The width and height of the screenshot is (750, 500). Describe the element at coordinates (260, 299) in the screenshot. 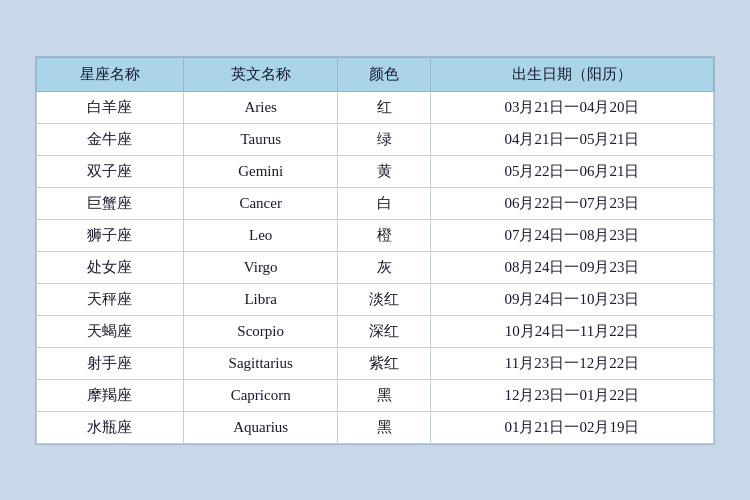

I see `cell-6-1: Libra` at that location.